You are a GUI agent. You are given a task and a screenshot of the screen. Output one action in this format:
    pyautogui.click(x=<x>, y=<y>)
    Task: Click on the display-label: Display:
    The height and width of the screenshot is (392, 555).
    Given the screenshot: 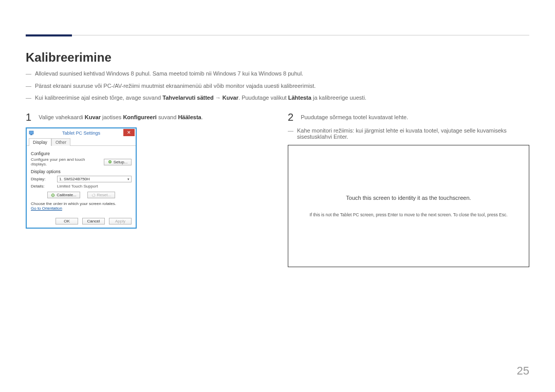 What is the action you would take?
    pyautogui.click(x=42, y=179)
    